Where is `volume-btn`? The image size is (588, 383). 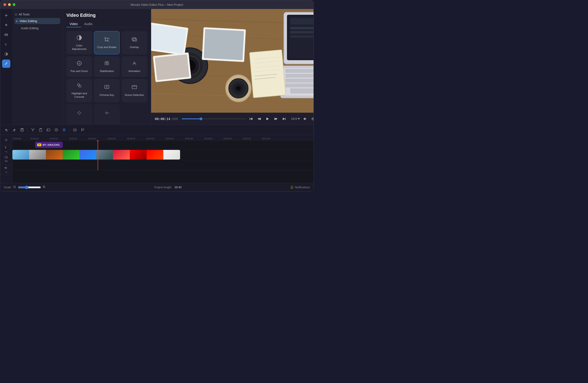
volume-btn is located at coordinates (305, 119).